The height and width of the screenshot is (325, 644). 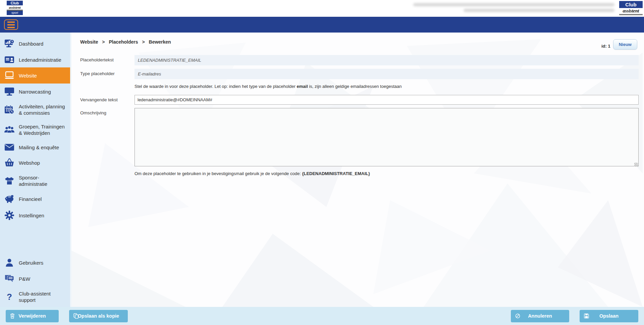 What do you see at coordinates (631, 8) in the screenshot?
I see `club-assistent-logo: Club assistent` at bounding box center [631, 8].